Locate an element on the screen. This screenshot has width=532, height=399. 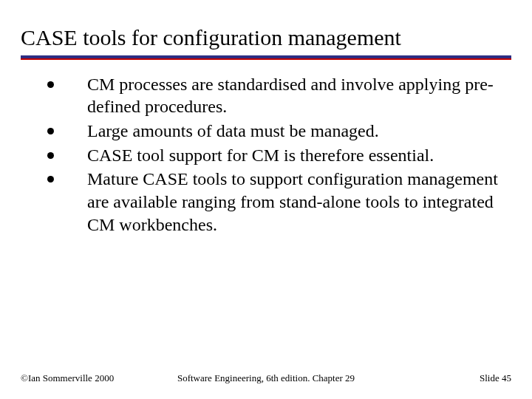
slide-title: CASE tools for configuration management is located at coordinates (266, 38).